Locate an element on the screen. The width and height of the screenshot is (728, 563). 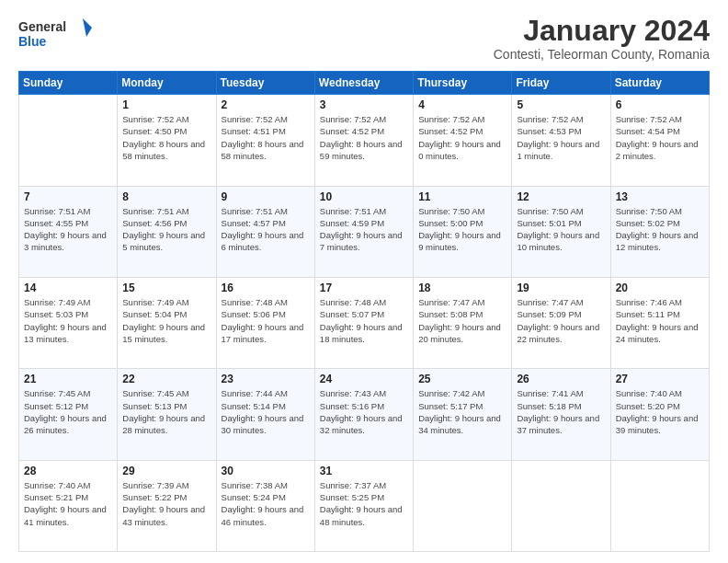
day-info: Sunrise: 7:50 AM Sunset: 5:01 PM Dayligh… is located at coordinates (561, 230).